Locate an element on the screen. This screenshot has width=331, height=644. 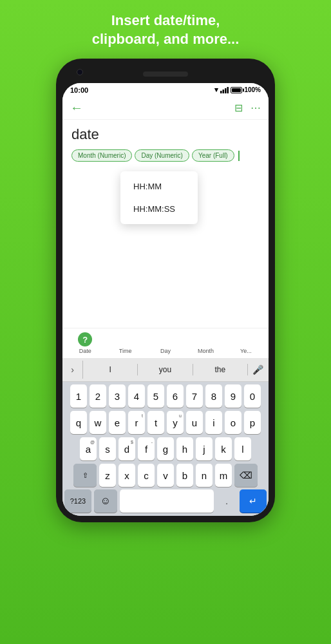
key-f: f- is located at coordinates (146, 449).